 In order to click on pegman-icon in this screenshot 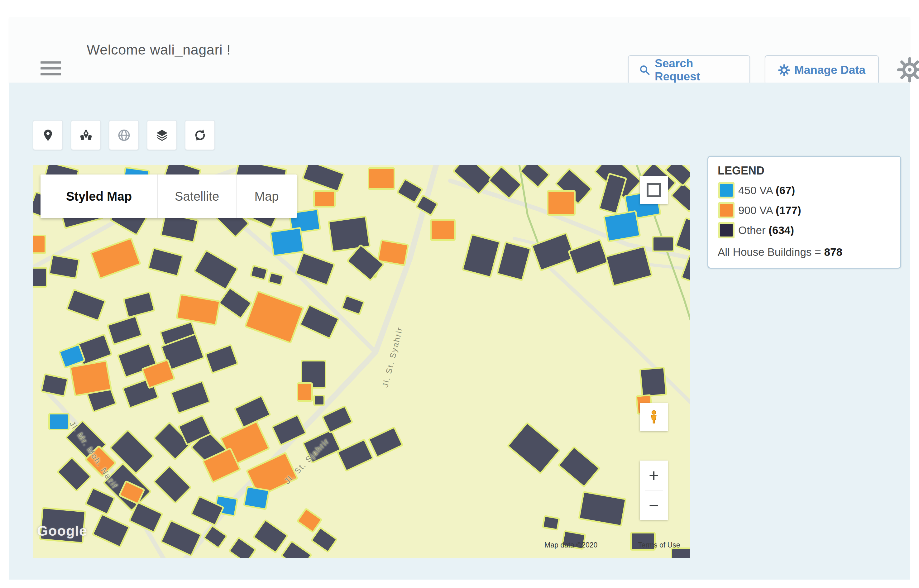, I will do `click(654, 417)`.